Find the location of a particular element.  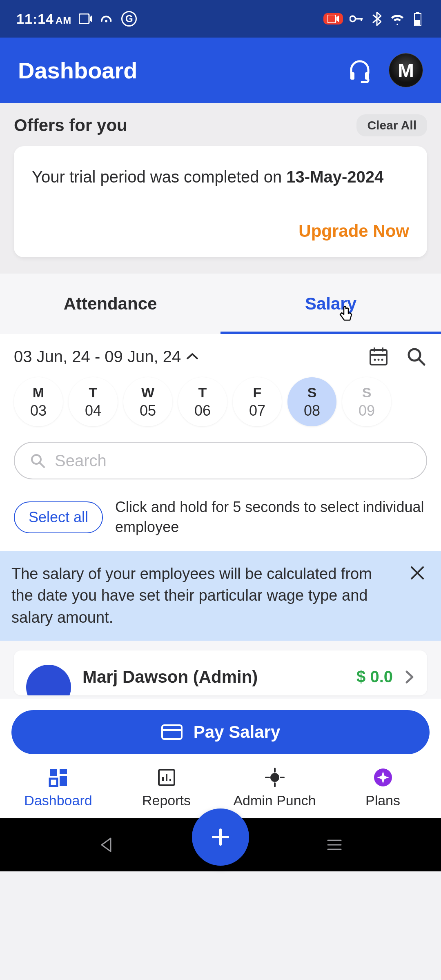

day-pill-07: F07 is located at coordinates (257, 402).